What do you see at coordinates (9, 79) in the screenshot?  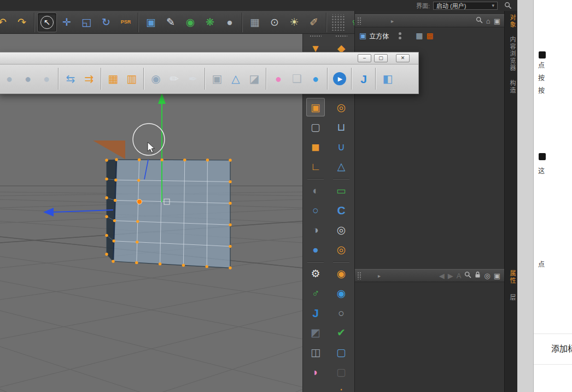 I see `sphere-brush-icon-1: ●` at bounding box center [9, 79].